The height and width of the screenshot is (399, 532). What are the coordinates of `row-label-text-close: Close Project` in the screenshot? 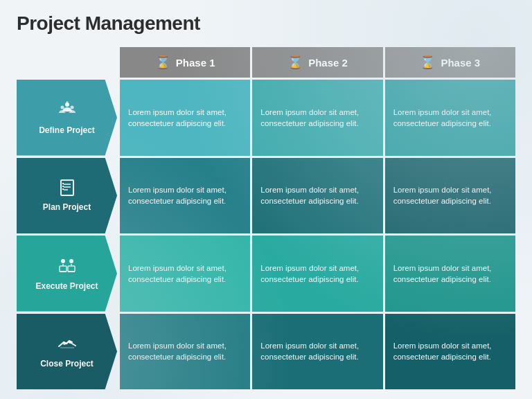 It's located at (66, 364).